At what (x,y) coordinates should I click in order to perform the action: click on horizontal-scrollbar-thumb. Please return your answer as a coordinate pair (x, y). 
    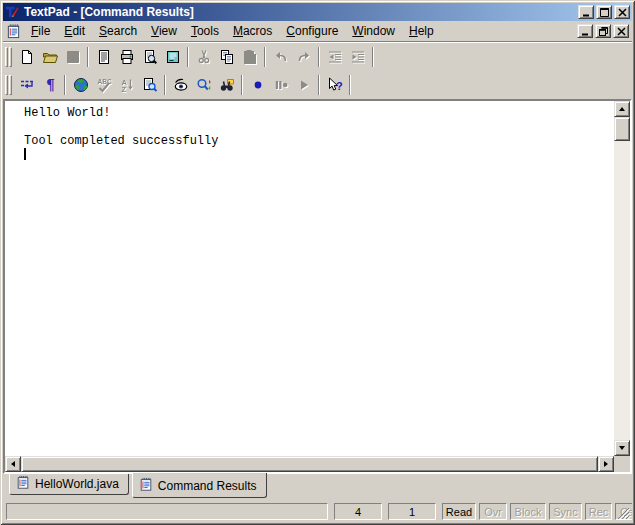
    Looking at the image, I should click on (310, 464).